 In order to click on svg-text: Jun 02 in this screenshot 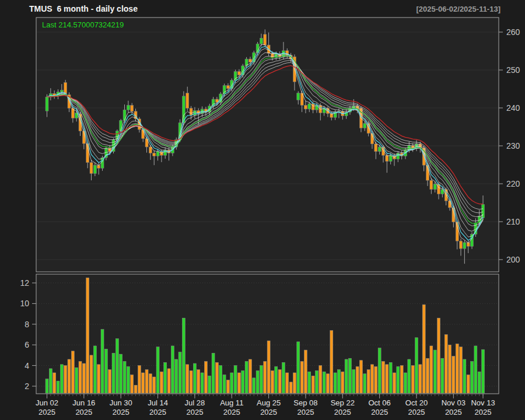, I will do `click(47, 402)`.